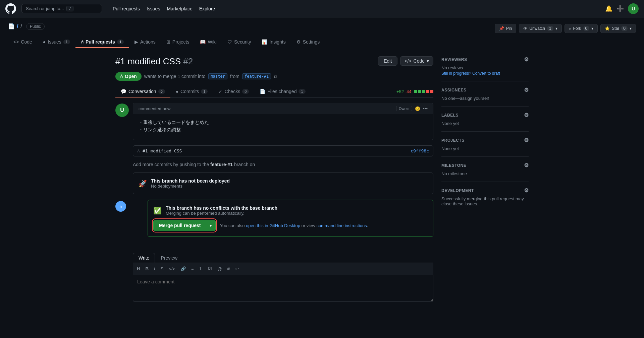 This screenshot has height=338, width=644. What do you see at coordinates (147, 269) in the screenshot?
I see `bold-btn: B` at bounding box center [147, 269].